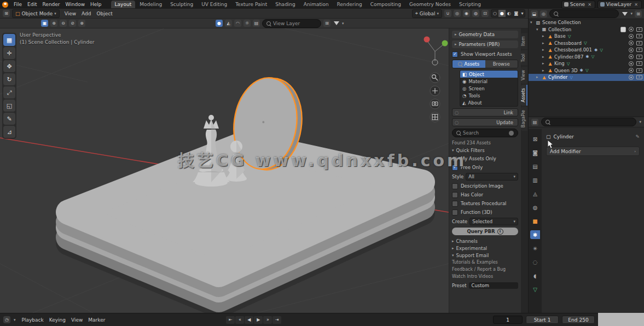 The height and width of the screenshot is (326, 644). What do you see at coordinates (485, 203) in the screenshot?
I see `filter-textures-procedural: Textures Procedural` at bounding box center [485, 203].